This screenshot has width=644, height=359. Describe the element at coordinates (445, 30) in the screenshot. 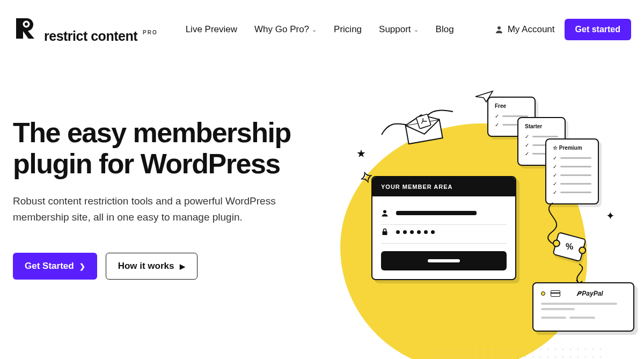

I see `nav-blog: Blog` at that location.